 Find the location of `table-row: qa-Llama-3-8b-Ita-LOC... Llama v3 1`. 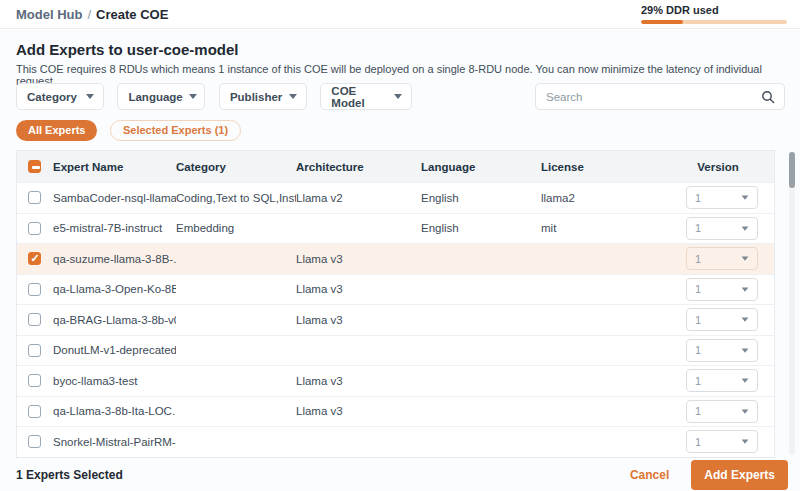

table-row: qa-Llama-3-8b-Ita-LOC... Llama v3 1 is located at coordinates (396, 412).